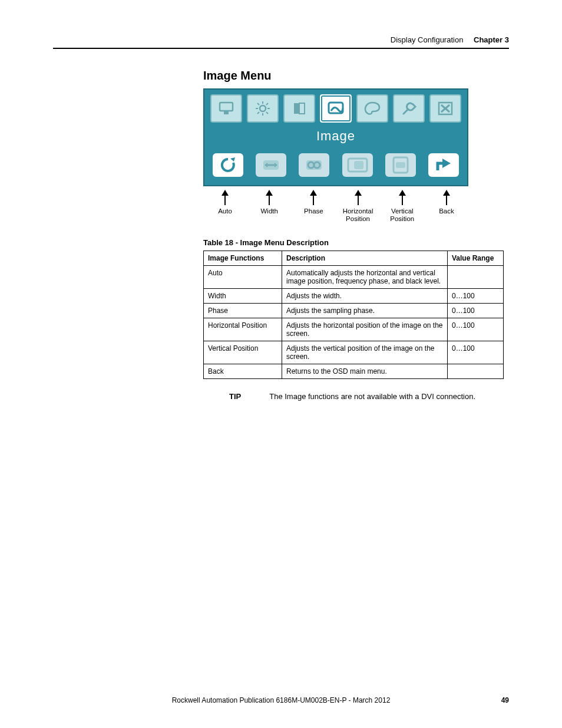 The width and height of the screenshot is (562, 728). What do you see at coordinates (353, 315) in the screenshot?
I see `image-menu-table: Image Functions Description Value Range …` at bounding box center [353, 315].